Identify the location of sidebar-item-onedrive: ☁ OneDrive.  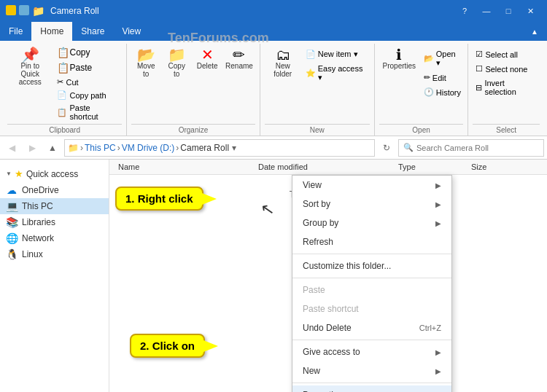
(54, 190).